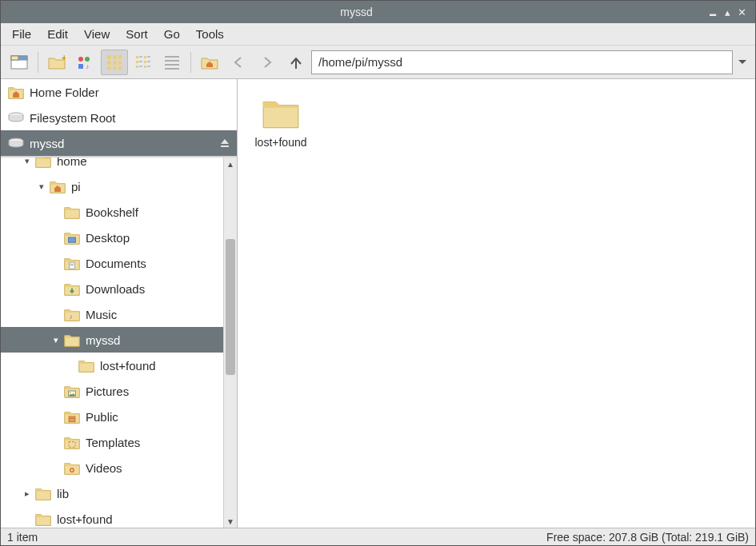 The height and width of the screenshot is (546, 756). Describe the element at coordinates (172, 34) in the screenshot. I see `menu-go: Go` at that location.